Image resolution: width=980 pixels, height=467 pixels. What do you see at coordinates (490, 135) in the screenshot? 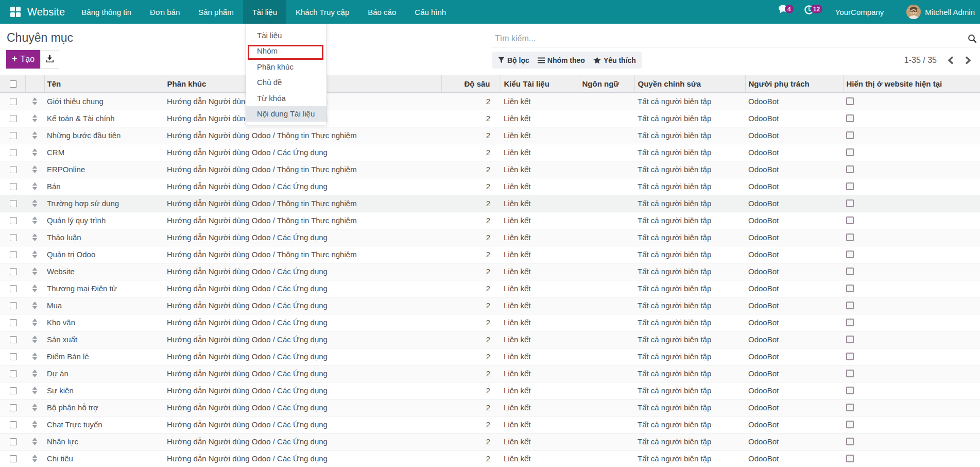
I see `table-row: Những bước đầu tiên Hướng dẫn Người dùng…` at bounding box center [490, 135].